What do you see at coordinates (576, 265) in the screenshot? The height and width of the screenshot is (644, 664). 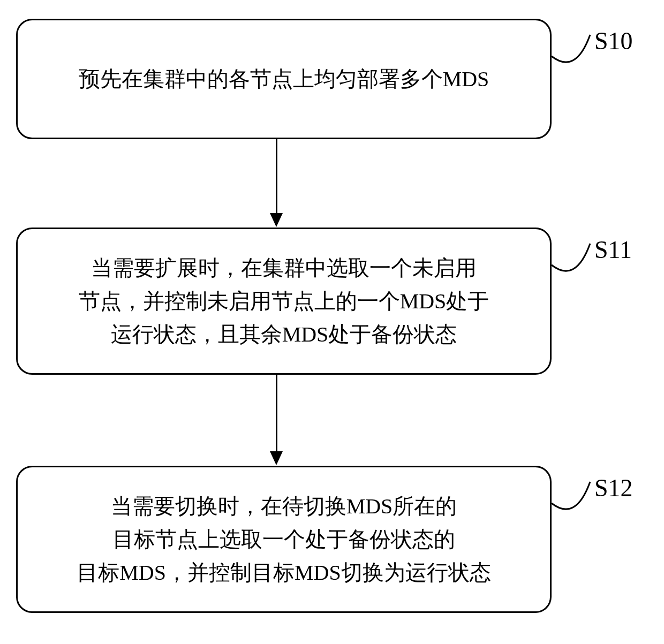 I see `hook-connector-s11` at bounding box center [576, 265].